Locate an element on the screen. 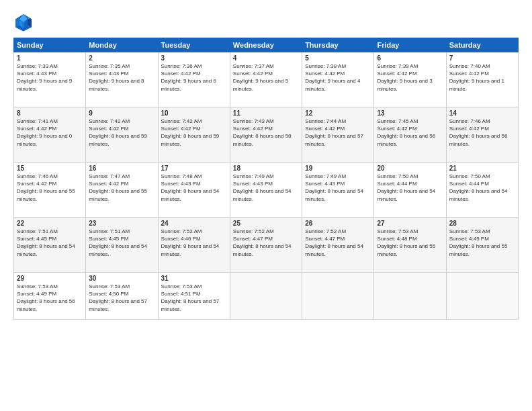 The height and width of the screenshot is (411, 532). day-info: Sunrise: 7:50 AMSunset: 4:44 PMDaylight:… is located at coordinates (406, 188).